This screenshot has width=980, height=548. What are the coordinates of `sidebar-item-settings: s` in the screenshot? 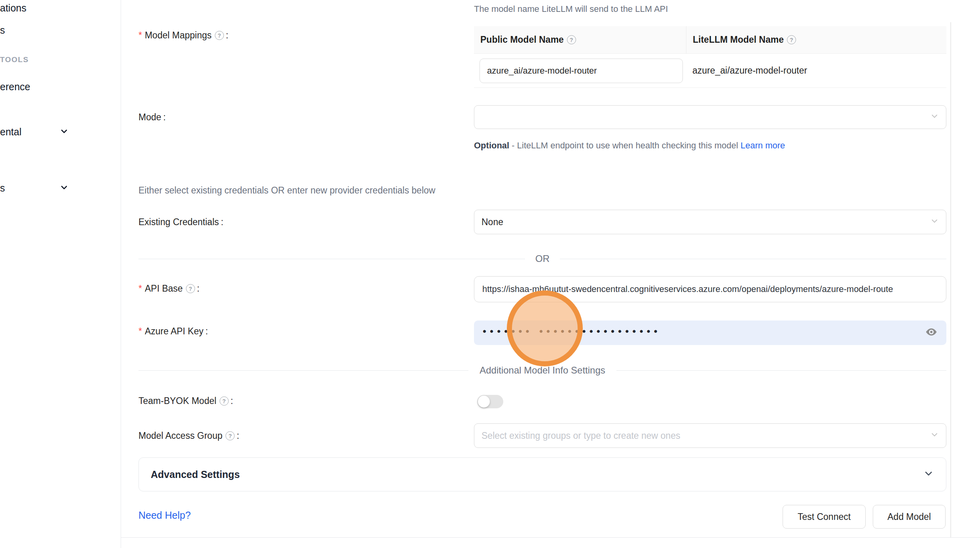 It's located at (2, 188).